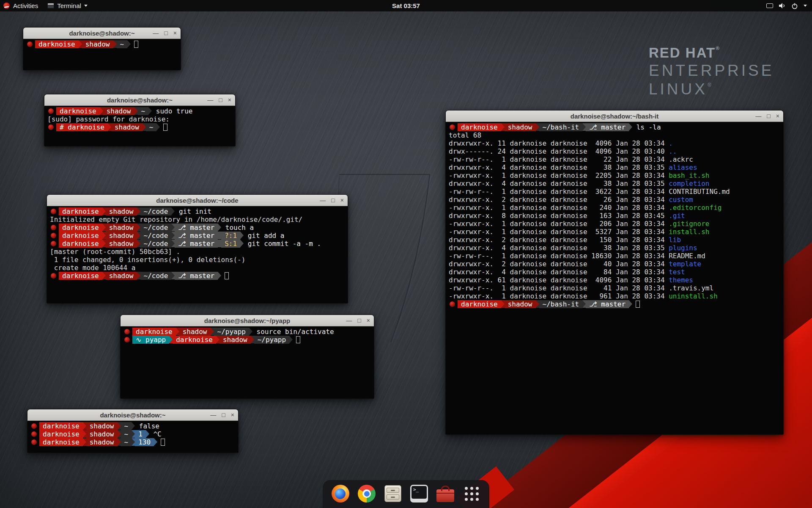 Image resolution: width=812 pixels, height=508 pixels. What do you see at coordinates (711, 72) in the screenshot?
I see `rhel-logo: RED HAT® ENTERPRISE LINUX®` at bounding box center [711, 72].